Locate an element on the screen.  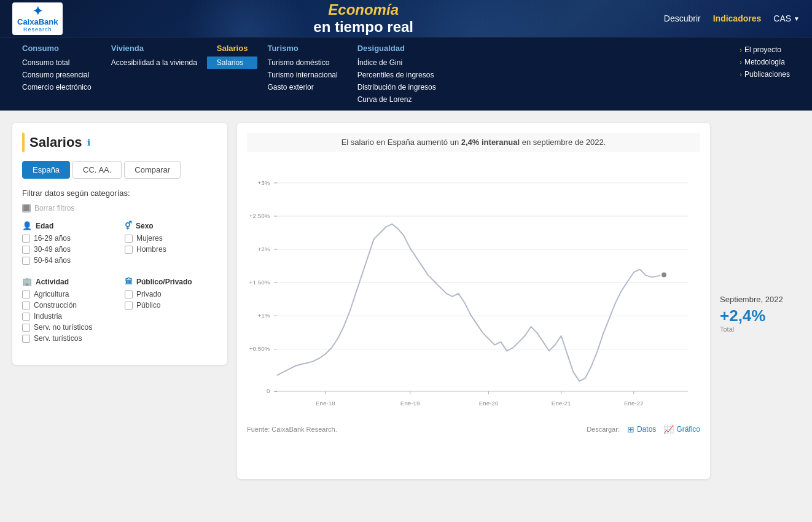
nav-item-consumo-presencial: Consumo presencial is located at coordinates (57, 75).